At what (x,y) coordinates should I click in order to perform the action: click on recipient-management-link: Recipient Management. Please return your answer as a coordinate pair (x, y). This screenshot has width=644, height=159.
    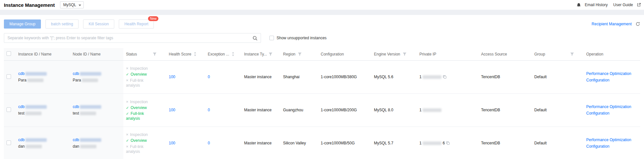
    Looking at the image, I should click on (612, 24).